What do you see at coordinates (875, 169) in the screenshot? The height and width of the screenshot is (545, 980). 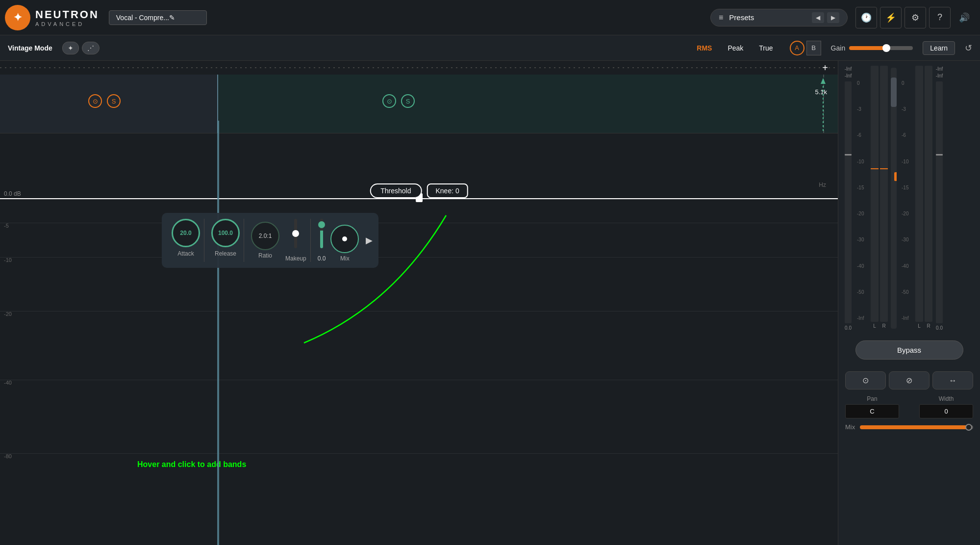 I see `l-meter-peak` at bounding box center [875, 169].